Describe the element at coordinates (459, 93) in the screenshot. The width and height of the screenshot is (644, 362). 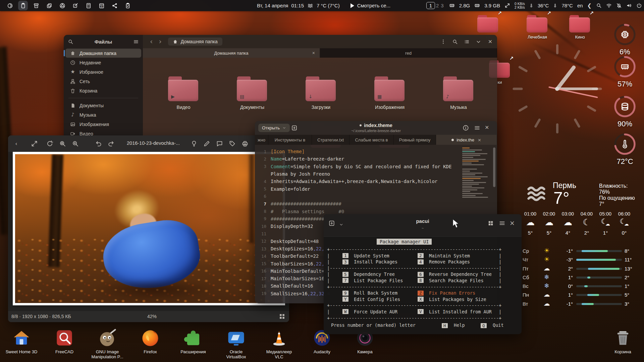
I see `folder-item: ♪Музыка` at that location.